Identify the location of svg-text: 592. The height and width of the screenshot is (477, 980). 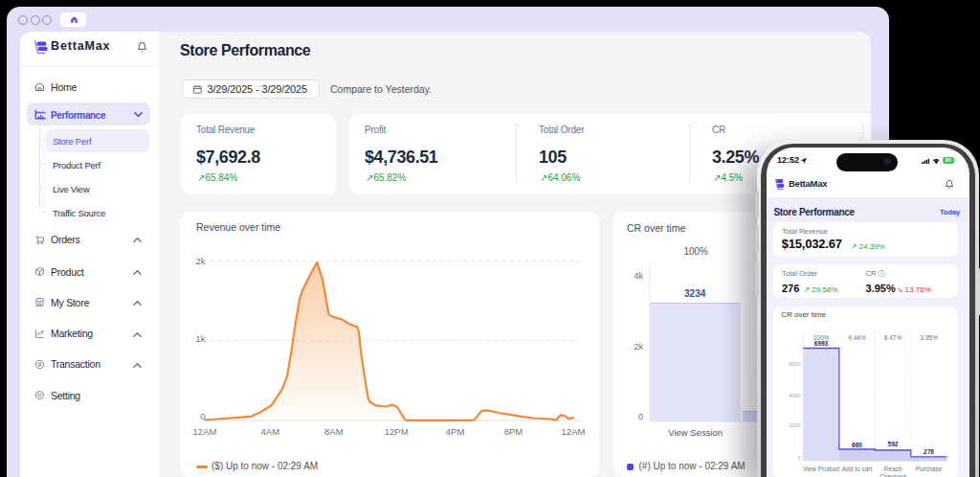
(892, 444).